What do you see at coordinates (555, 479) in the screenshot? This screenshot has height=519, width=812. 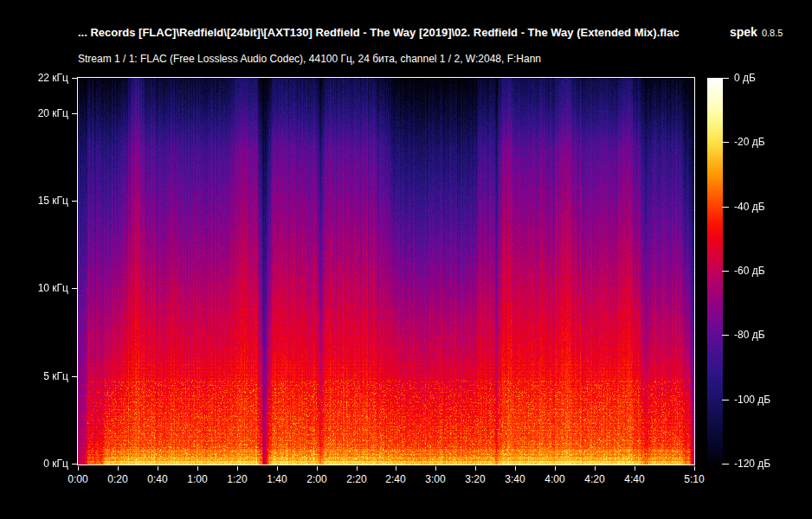 I see `time-tick-label: 4:00` at bounding box center [555, 479].